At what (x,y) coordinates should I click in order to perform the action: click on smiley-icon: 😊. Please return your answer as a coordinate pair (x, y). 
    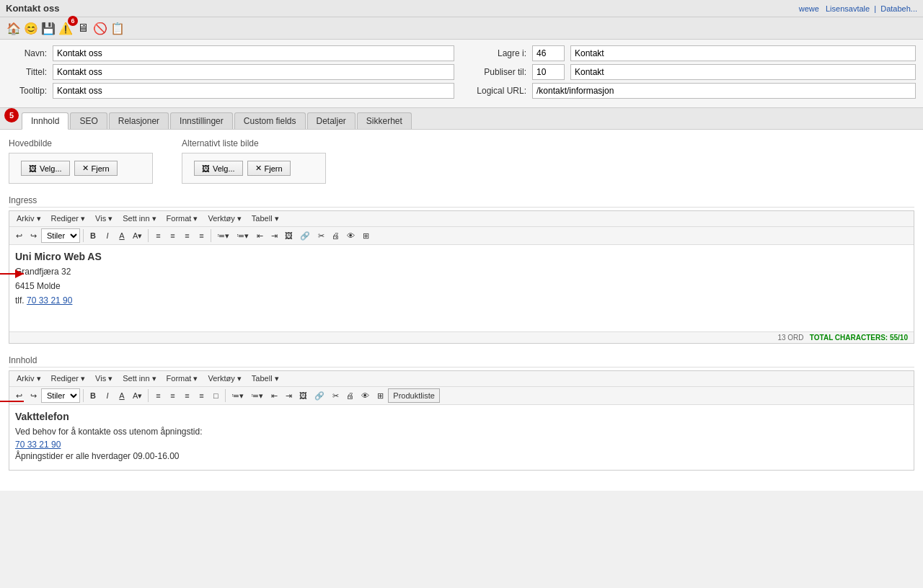
    Looking at the image, I should click on (31, 28).